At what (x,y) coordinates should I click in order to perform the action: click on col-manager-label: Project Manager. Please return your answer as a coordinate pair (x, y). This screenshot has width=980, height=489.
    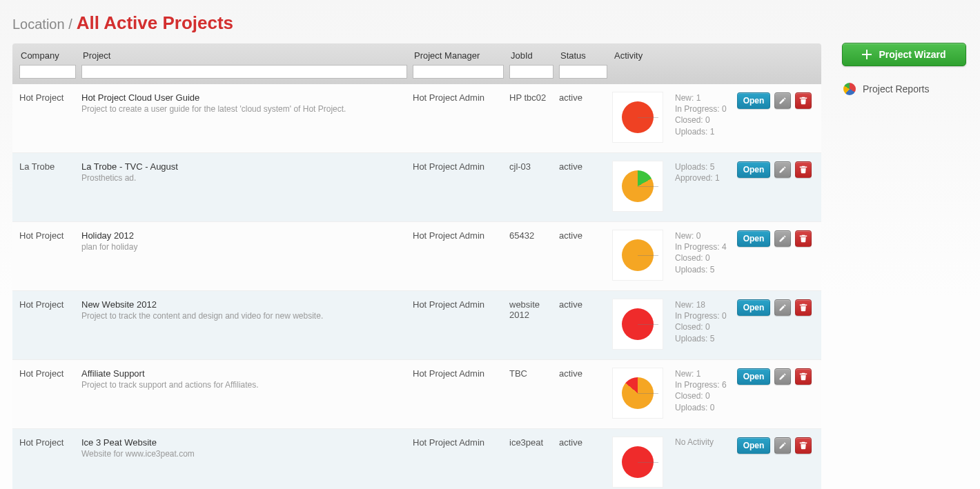
    Looking at the image, I should click on (458, 55).